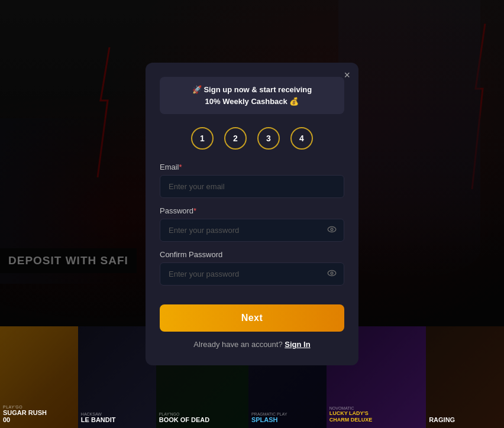 The image size is (504, 428). Describe the element at coordinates (252, 187) in the screenshot. I see `email-input` at that location.